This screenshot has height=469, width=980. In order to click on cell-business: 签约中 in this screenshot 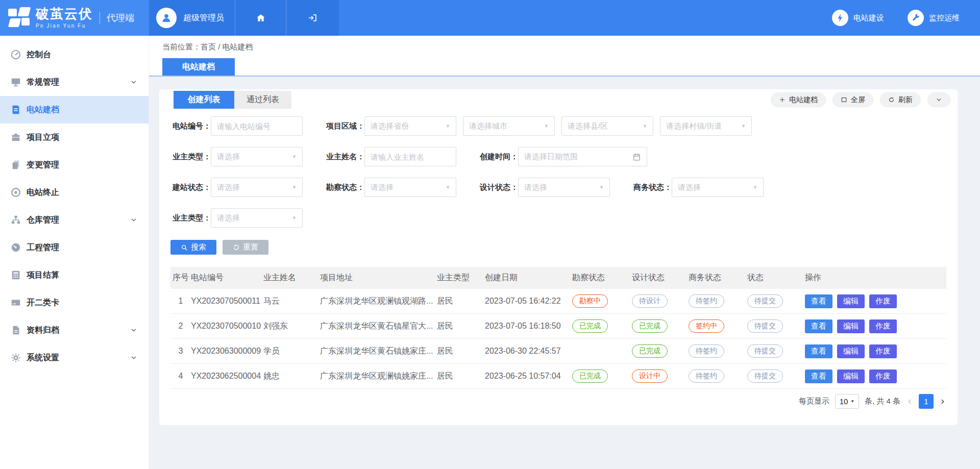, I will do `click(718, 326)`.